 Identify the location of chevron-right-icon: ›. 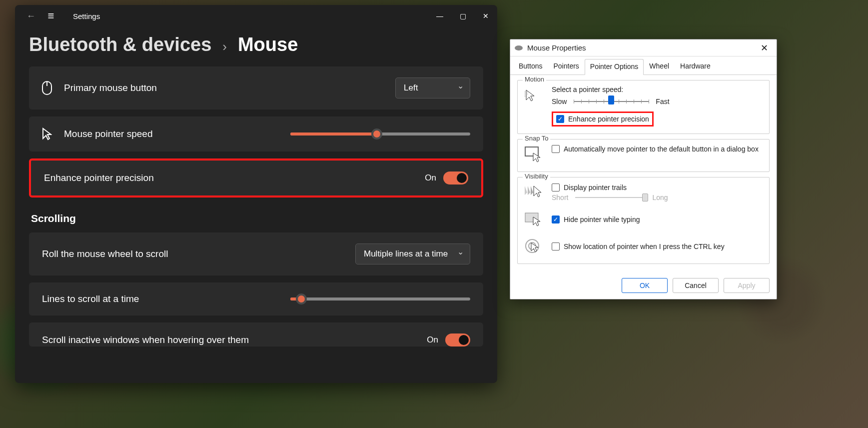
(225, 47).